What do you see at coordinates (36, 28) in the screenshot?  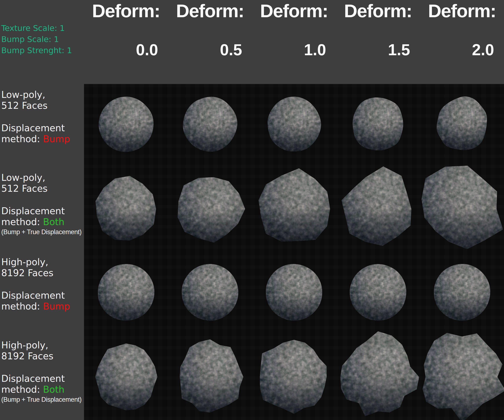 I see `settings-line-0: Texture Scale: 1` at bounding box center [36, 28].